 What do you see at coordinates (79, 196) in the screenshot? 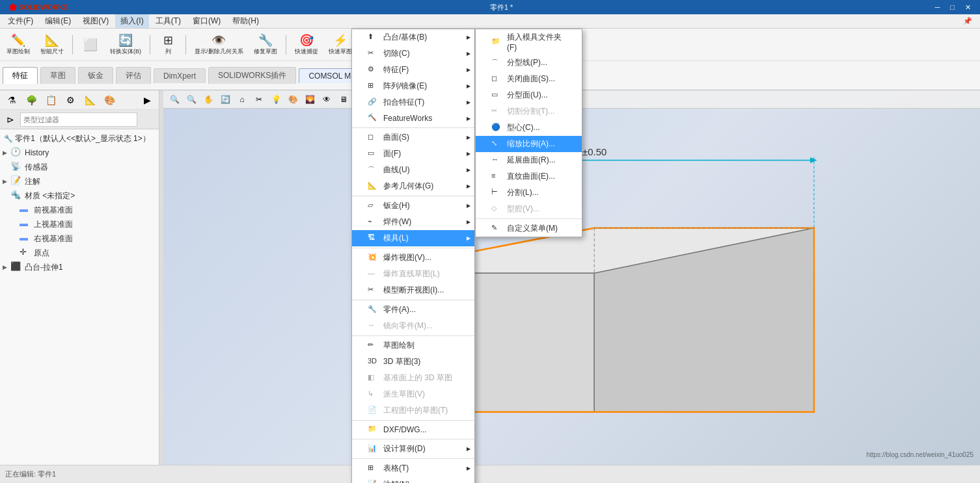
I see `tree-item-material: 🔩 材质 <未指定>` at bounding box center [79, 196].